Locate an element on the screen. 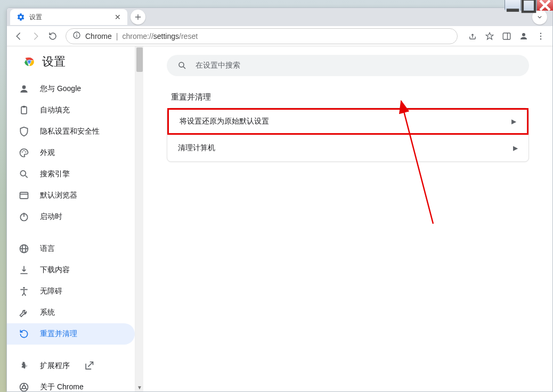 This screenshot has height=392, width=553. shield-icon is located at coordinates (24, 132).